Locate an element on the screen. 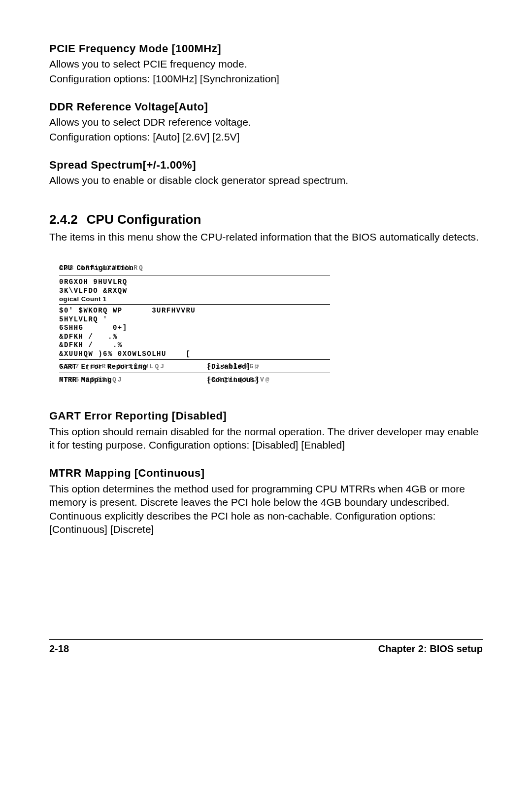 The width and height of the screenshot is (532, 802). bios-option-row: MTRR Mapping [Continuous] is located at coordinates (195, 381).